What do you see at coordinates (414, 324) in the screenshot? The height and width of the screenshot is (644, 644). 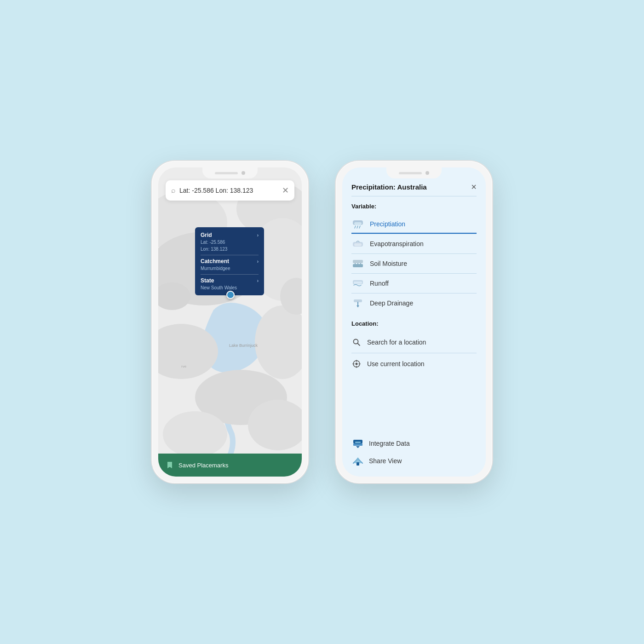 I see `location-section-label: Location:` at bounding box center [414, 324].